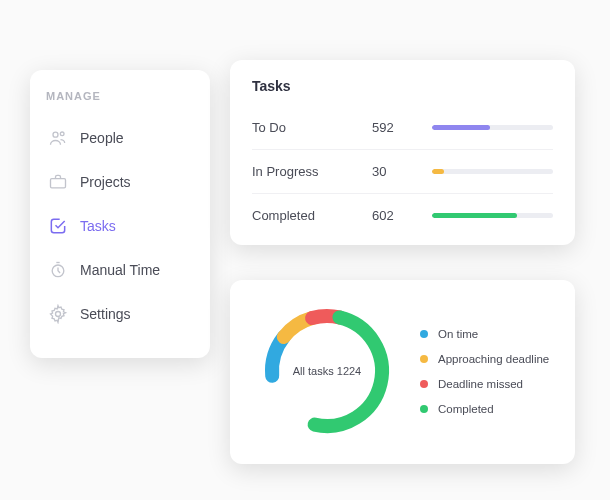 This screenshot has height=500, width=610. Describe the element at coordinates (402, 172) in the screenshot. I see `task-row: In Progress30` at that location.